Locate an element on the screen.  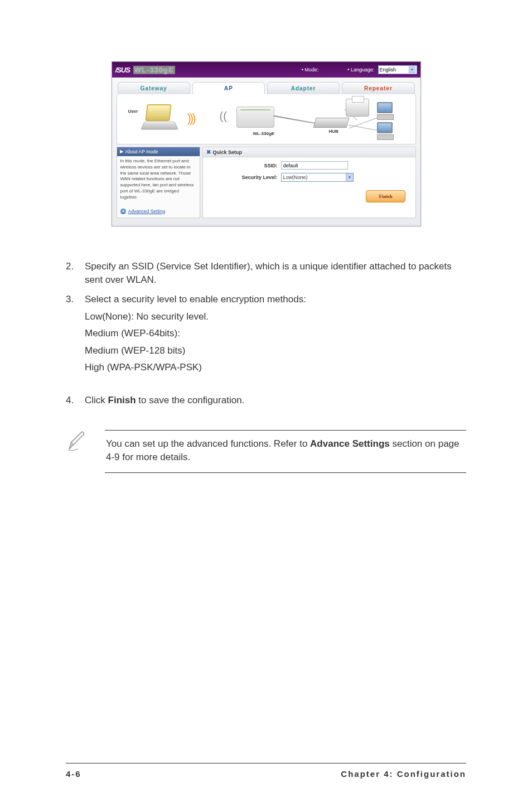
pencil-note-icon is located at coordinates (77, 441).